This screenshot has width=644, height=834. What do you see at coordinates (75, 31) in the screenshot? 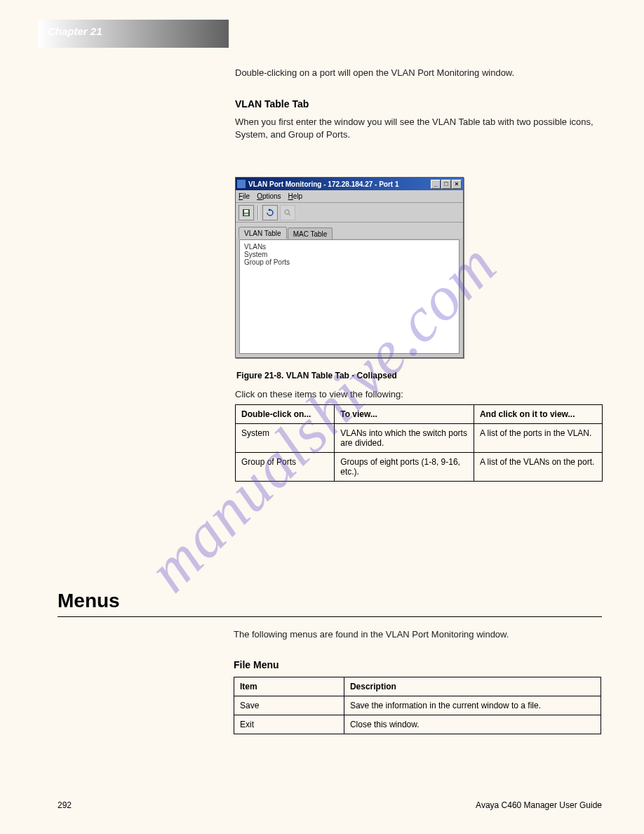
I see `chapter-label: Chapter 21` at bounding box center [75, 31].